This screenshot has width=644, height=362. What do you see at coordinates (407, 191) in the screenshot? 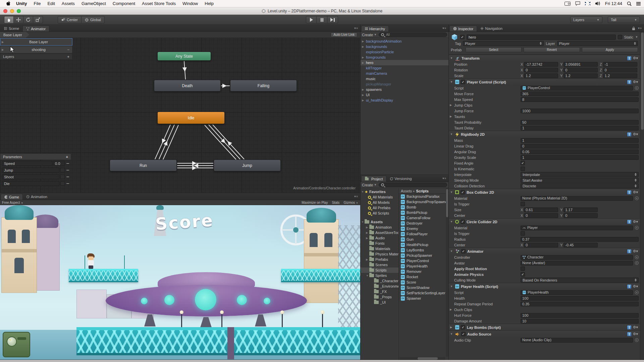
I see `breadcrumb-root: Assets` at bounding box center [407, 191].